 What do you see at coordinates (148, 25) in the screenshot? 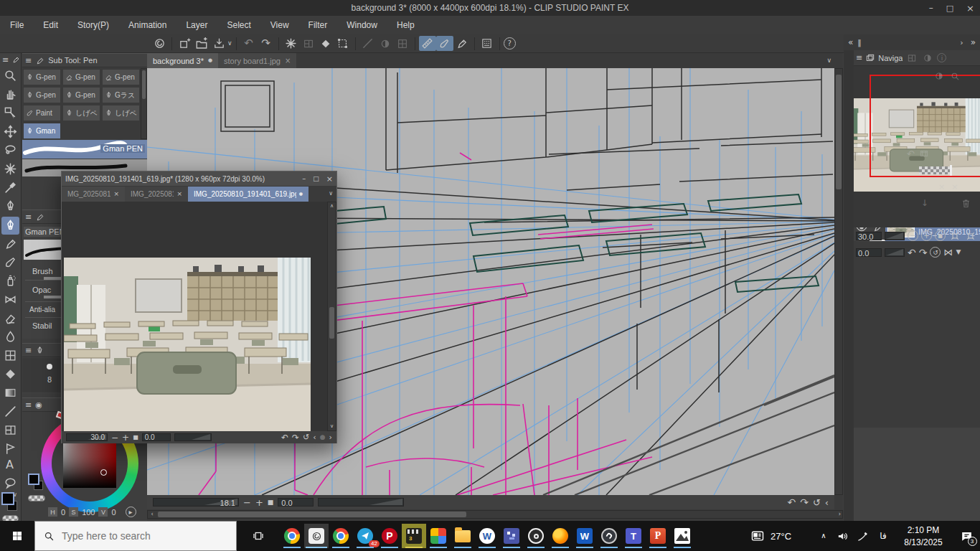
I see `menu-animation: Animation` at bounding box center [148, 25].